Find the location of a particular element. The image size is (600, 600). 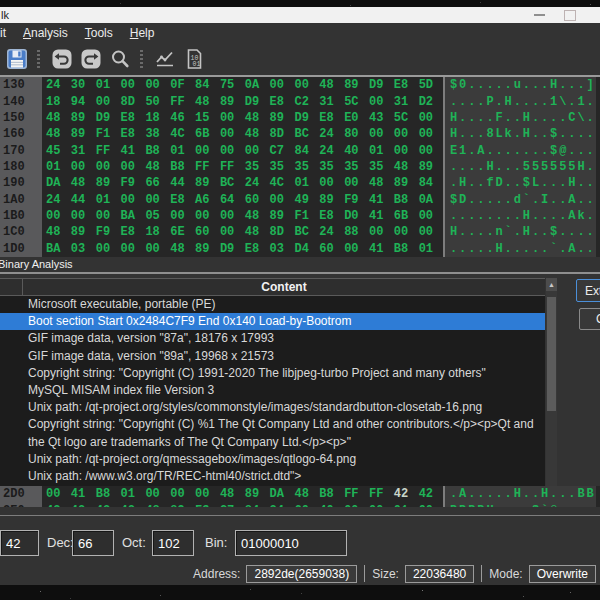

hex-ascii: H....F..H....C\. is located at coordinates (520, 118).